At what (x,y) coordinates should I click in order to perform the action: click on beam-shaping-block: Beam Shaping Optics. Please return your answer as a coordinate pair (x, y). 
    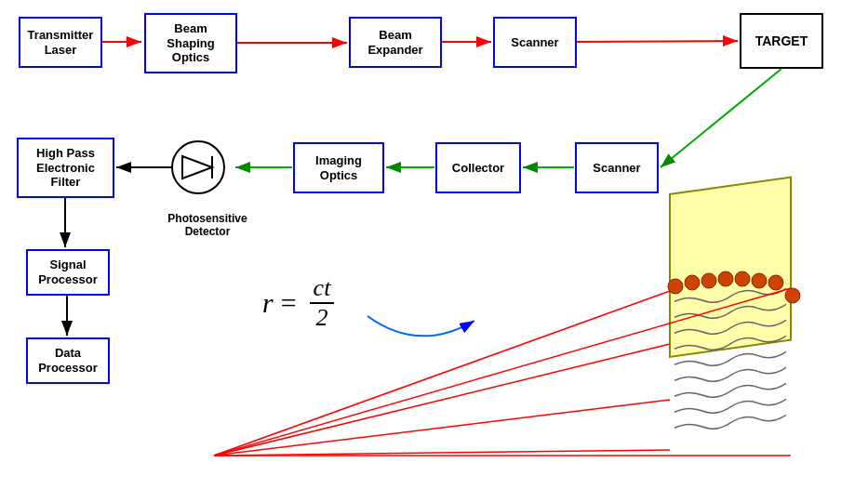
    Looking at the image, I should click on (191, 43).